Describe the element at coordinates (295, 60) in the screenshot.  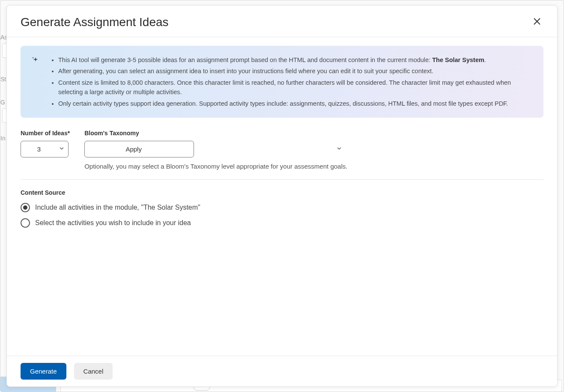
I see `info-item: This AI tool will generate 3-5 possible …` at that location.